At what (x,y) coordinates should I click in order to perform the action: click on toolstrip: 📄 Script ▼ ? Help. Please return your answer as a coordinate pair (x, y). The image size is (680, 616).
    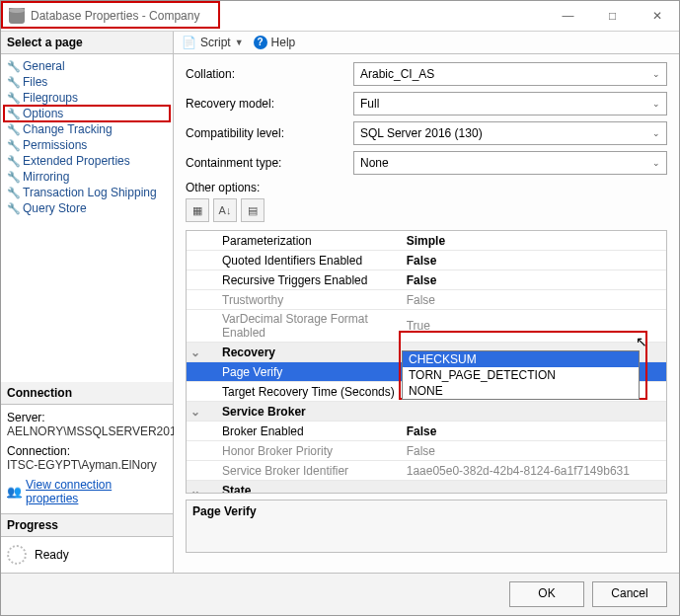
    Looking at the image, I should click on (426, 43).